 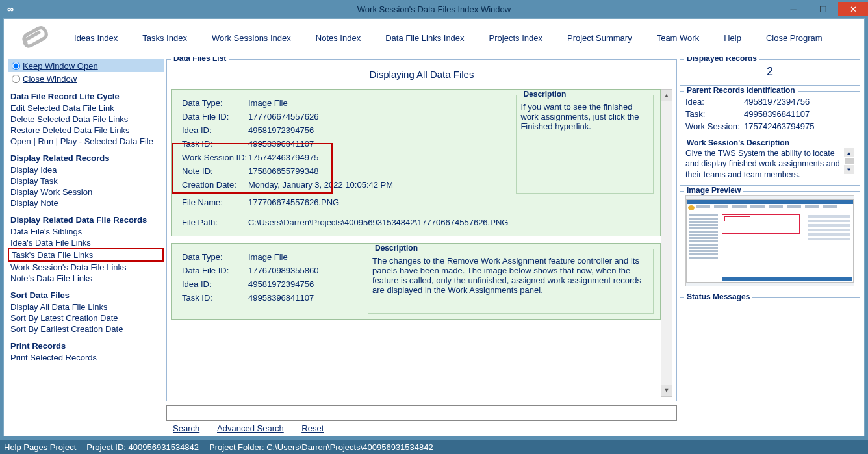 I want to click on list-title: Displaying All Data Files, so click(x=422, y=77).